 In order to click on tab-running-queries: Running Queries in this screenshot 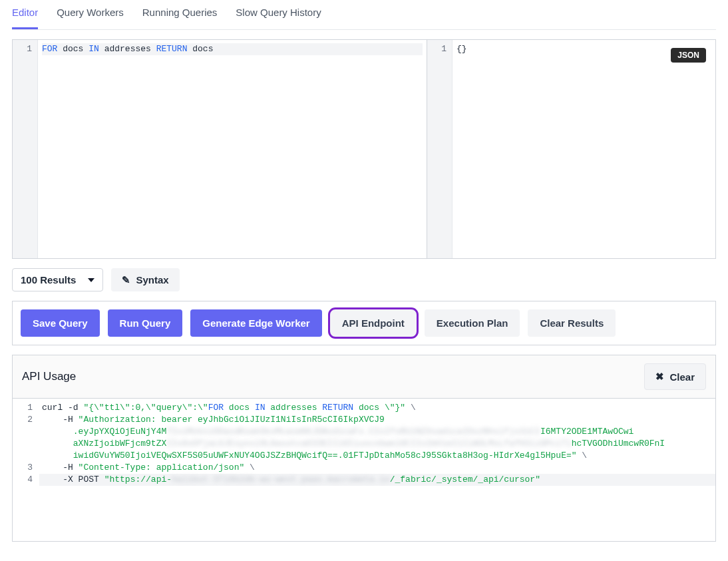, I will do `click(180, 15)`.